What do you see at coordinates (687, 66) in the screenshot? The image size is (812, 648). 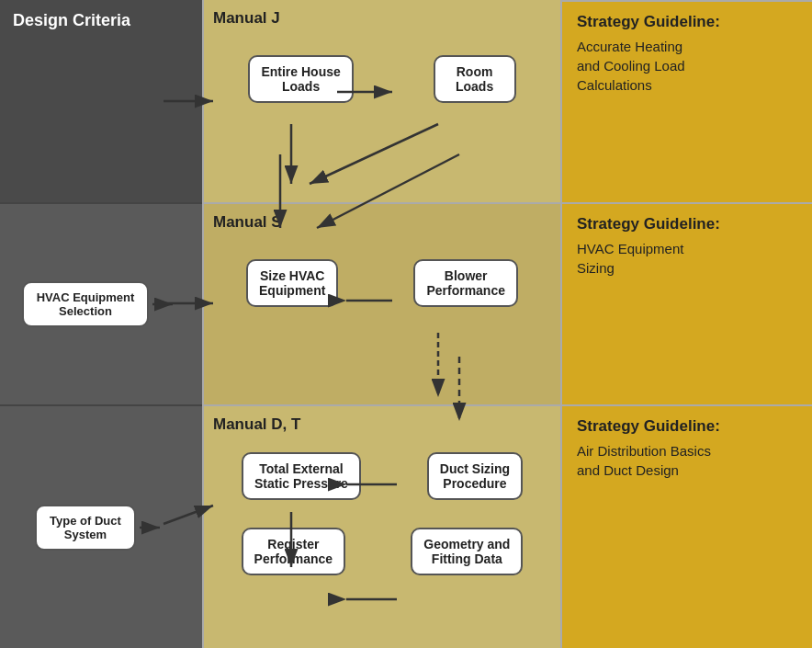 I see `guideline-1-text: Accurate Heating and Cooling Load Calcul…` at bounding box center [687, 66].